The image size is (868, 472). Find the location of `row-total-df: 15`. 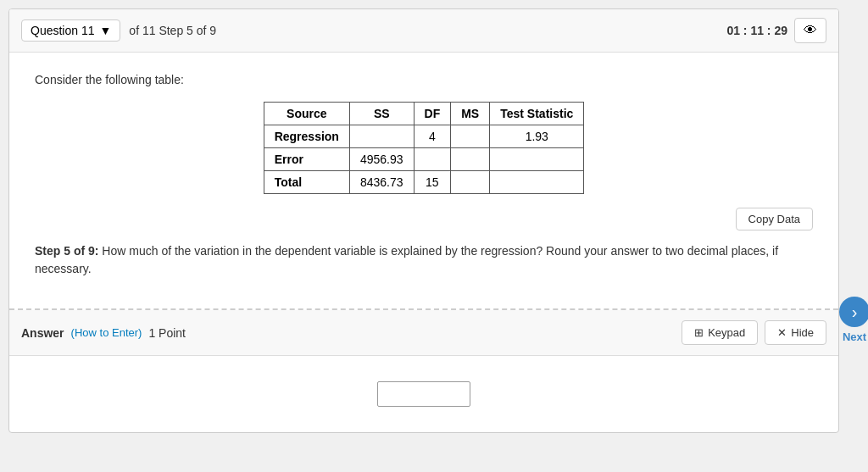

row-total-df: 15 is located at coordinates (432, 183).